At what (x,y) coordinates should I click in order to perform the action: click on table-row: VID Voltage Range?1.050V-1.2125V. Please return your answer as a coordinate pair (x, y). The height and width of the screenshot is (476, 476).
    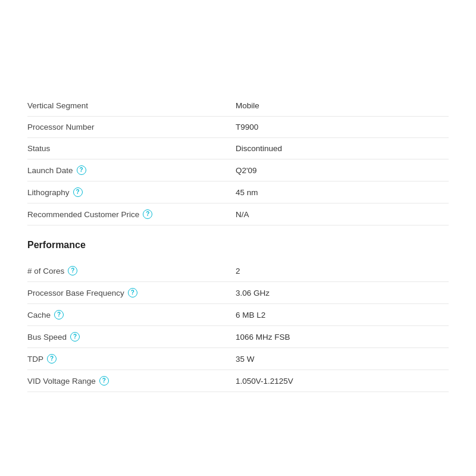
    Looking at the image, I should click on (238, 381).